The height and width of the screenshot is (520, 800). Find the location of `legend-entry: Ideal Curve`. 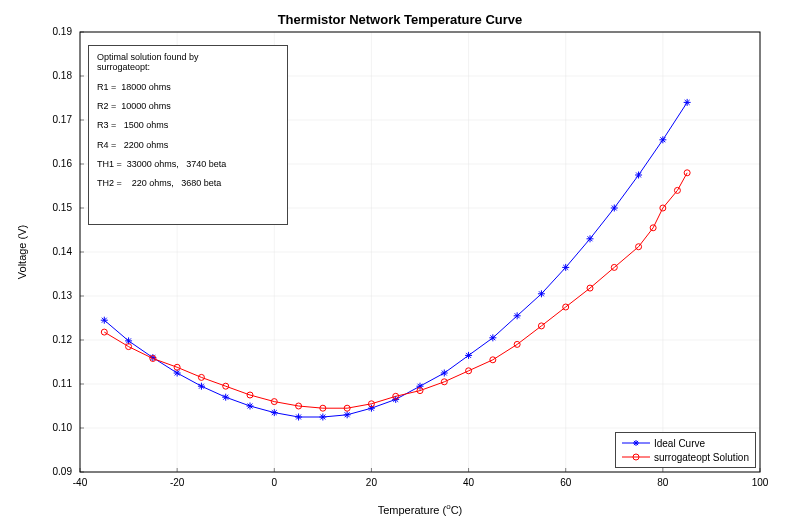

legend-entry: Ideal Curve is located at coordinates (686, 443).